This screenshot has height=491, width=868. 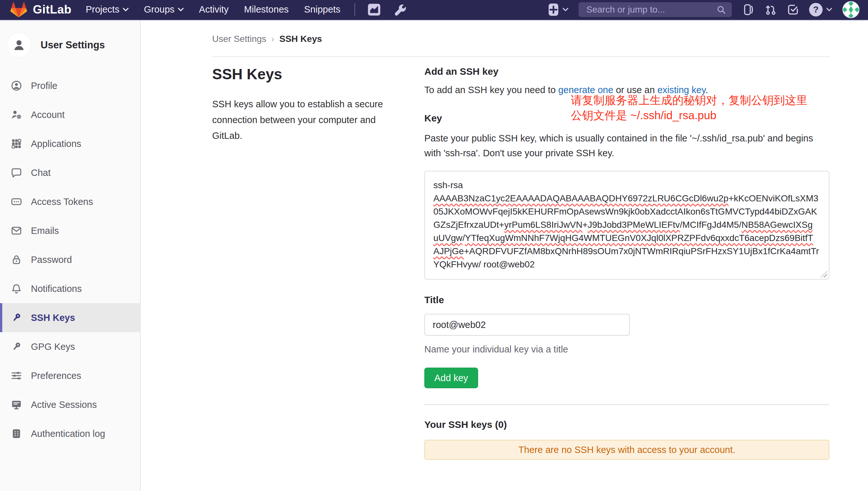 What do you see at coordinates (816, 10) in the screenshot?
I see `help-icon: ?` at bounding box center [816, 10].